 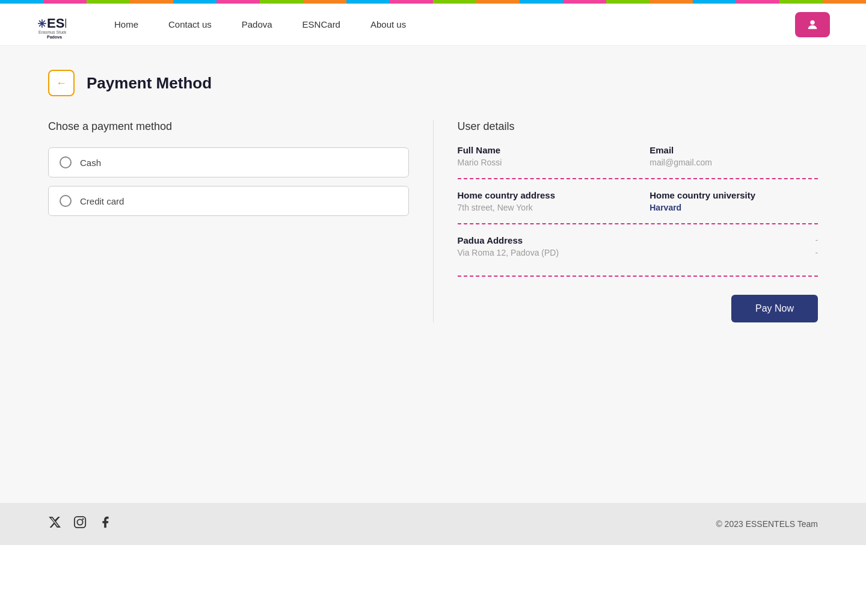 What do you see at coordinates (80, 524) in the screenshot?
I see `instagram-icon` at bounding box center [80, 524].